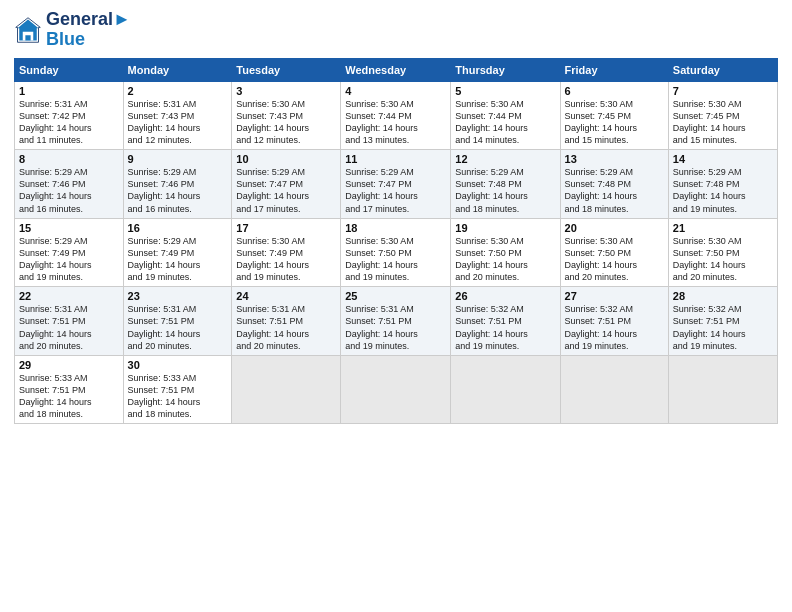  I want to click on calendar-cell: 16Sunrise: 5:29 AM Sunset: 7:49 PM Dayli…, so click(178, 252).